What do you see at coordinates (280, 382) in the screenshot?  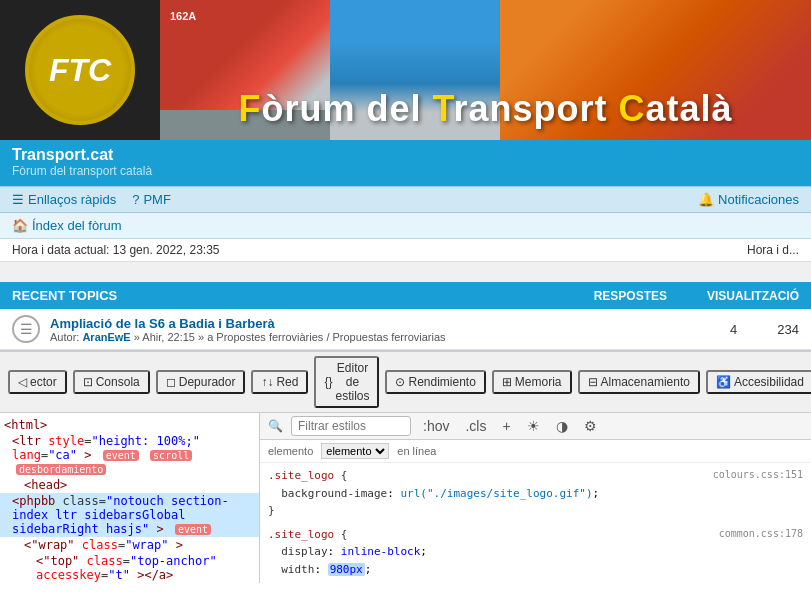 I see `tab-network: ↑↓ Red` at bounding box center [280, 382].